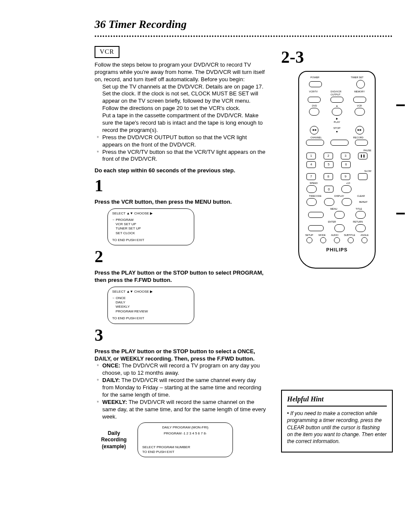  Describe the element at coordinates (361, 84) in the screenshot. I see `timer-set-button` at that location.